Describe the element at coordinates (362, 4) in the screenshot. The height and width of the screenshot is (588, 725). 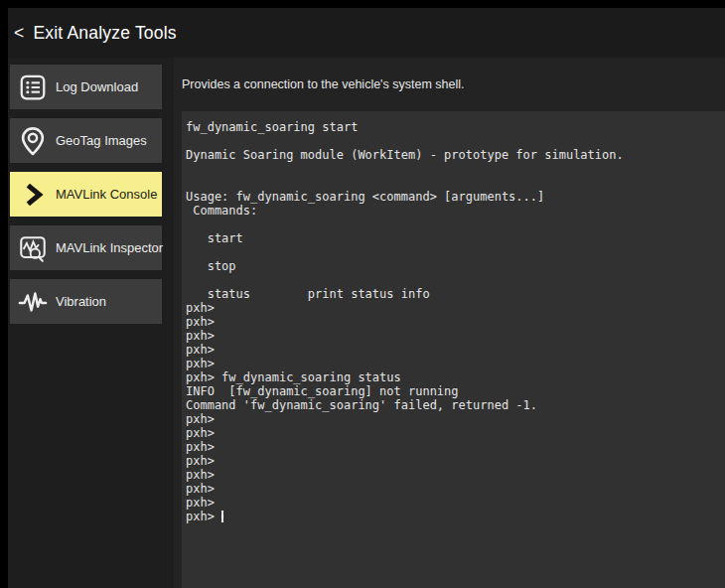
I see `window-top-strip` at that location.